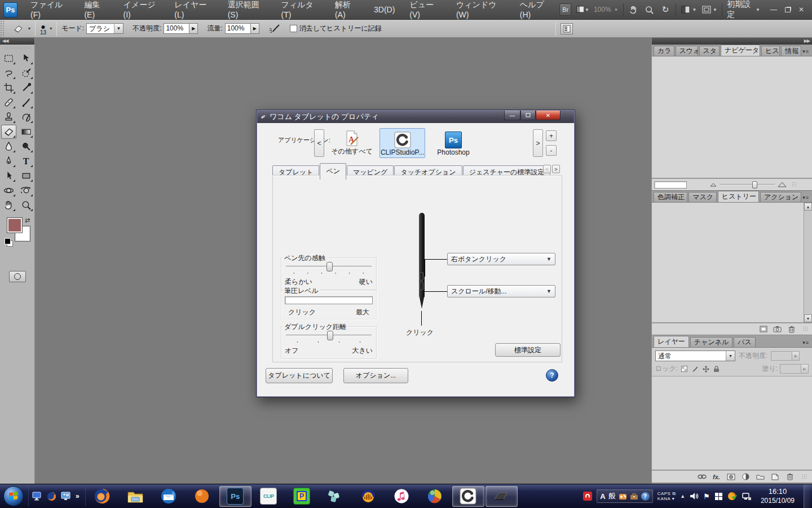 The width and height of the screenshot is (812, 508). Describe the element at coordinates (791, 51) in the screenshot. I see `tab-info: 情報` at that location.